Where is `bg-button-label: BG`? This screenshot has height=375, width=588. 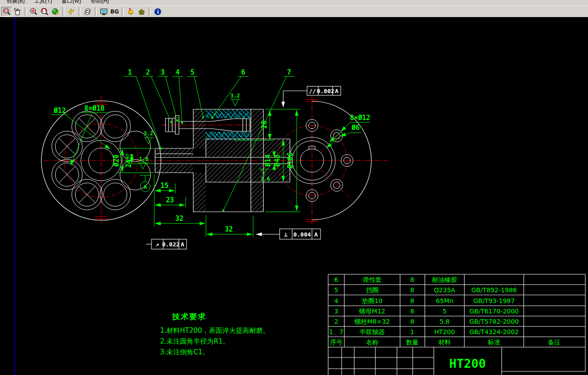
bg-button-label: BG is located at coordinates (115, 12).